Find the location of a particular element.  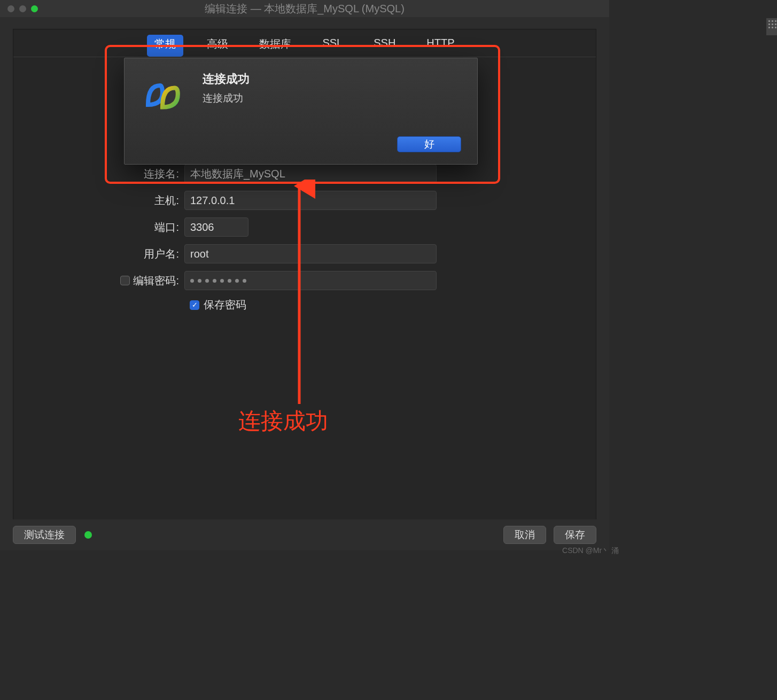

tab-general: 常规 is located at coordinates (165, 46).